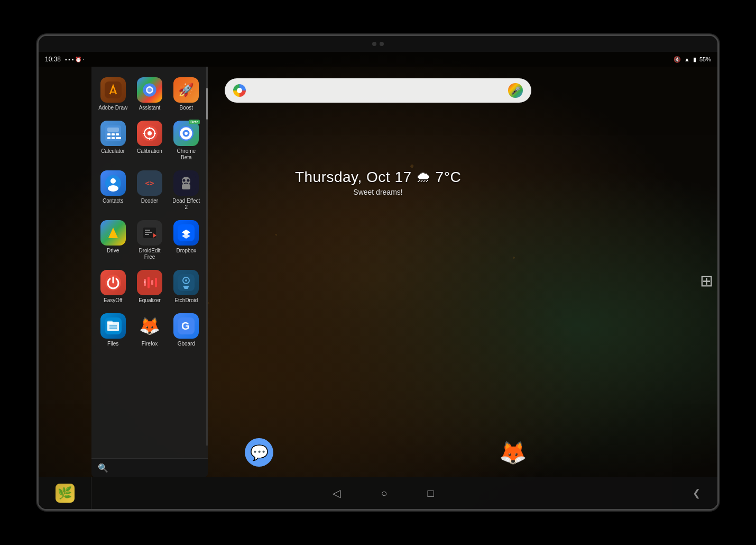 This screenshot has height=545, width=756. I want to click on nav-home-button: ○, so click(384, 493).